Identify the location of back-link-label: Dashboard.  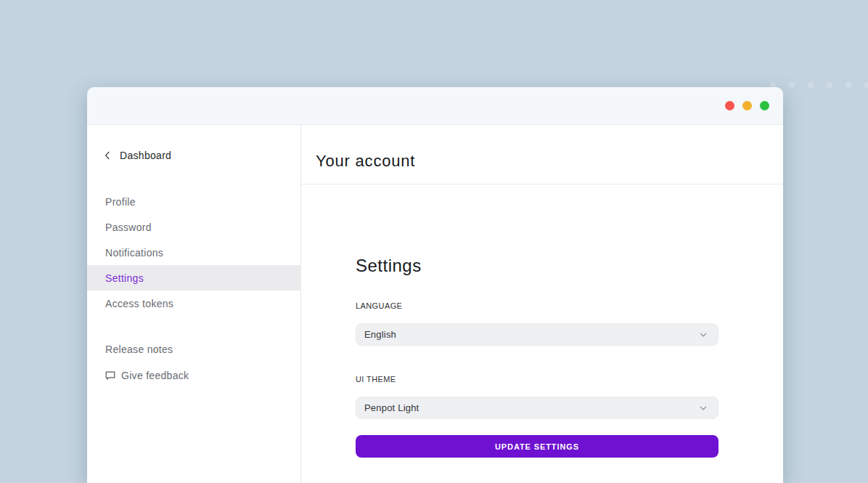
(145, 155).